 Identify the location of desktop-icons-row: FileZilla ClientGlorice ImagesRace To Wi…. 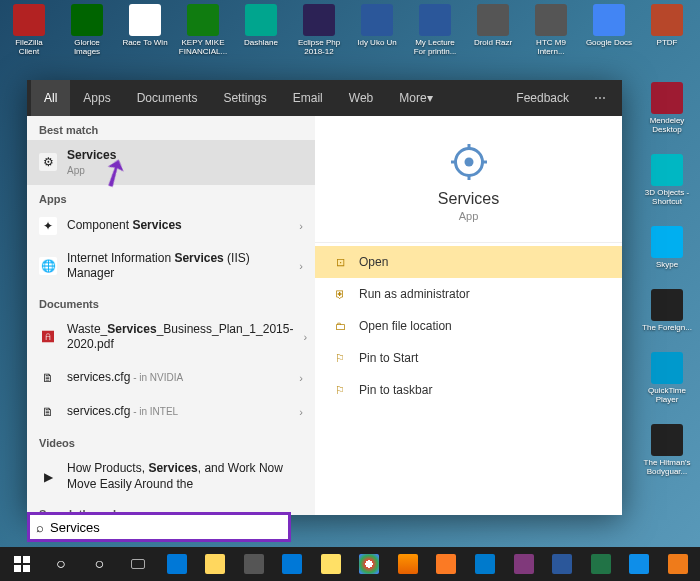
(348, 30).